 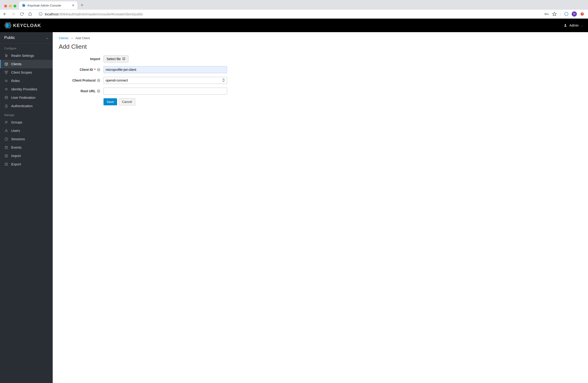 What do you see at coordinates (26, 81) in the screenshot?
I see `sidebar-item-roles: Roles` at bounding box center [26, 81].